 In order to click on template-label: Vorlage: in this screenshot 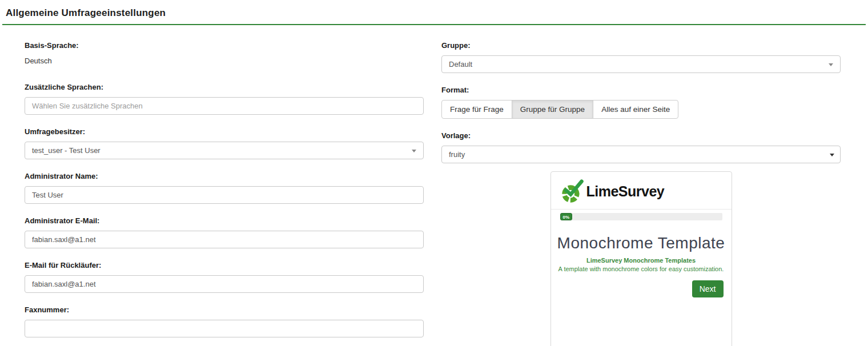, I will do `click(641, 136)`.